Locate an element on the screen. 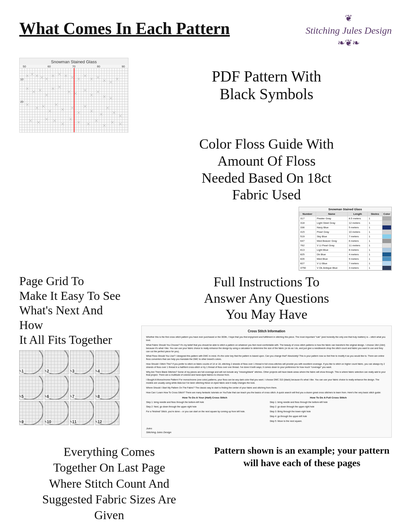  floss-cell-2-1: Navy Blue is located at coordinates (331, 228).